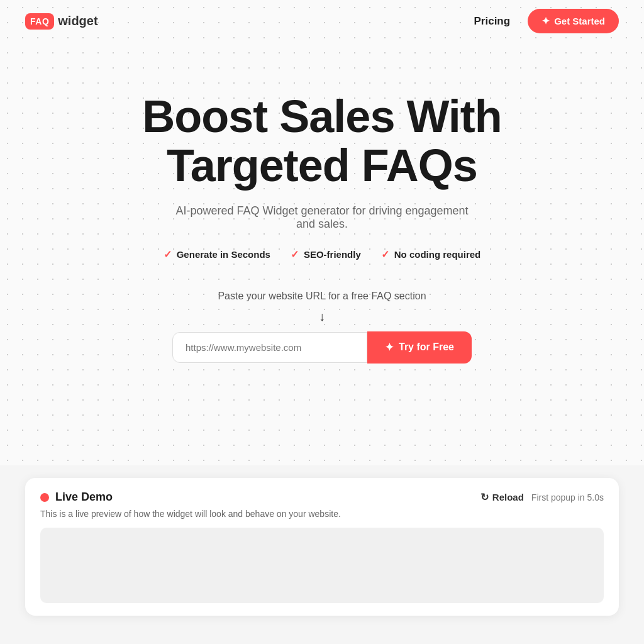 This screenshot has width=644, height=644. I want to click on url-input-row: ✦ Try for Free, so click(322, 347).